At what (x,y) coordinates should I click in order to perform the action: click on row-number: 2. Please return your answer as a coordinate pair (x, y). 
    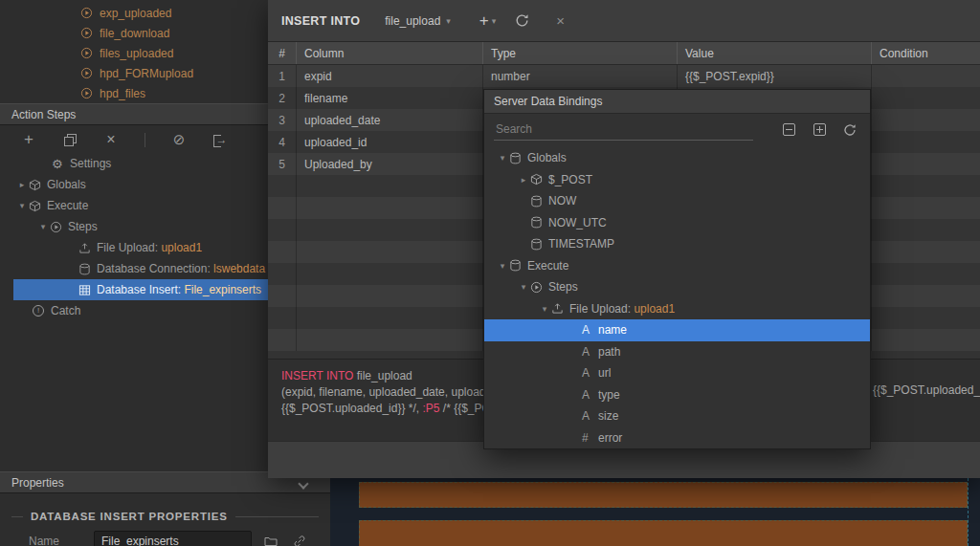
    Looking at the image, I should click on (282, 98).